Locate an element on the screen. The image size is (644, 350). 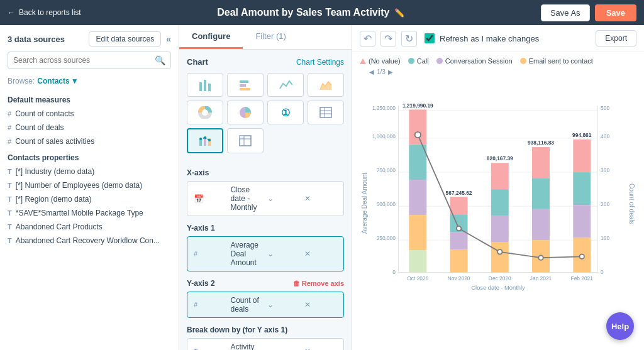
yaxis-left-label: Average Deal Amount is located at coordinates (365, 204).